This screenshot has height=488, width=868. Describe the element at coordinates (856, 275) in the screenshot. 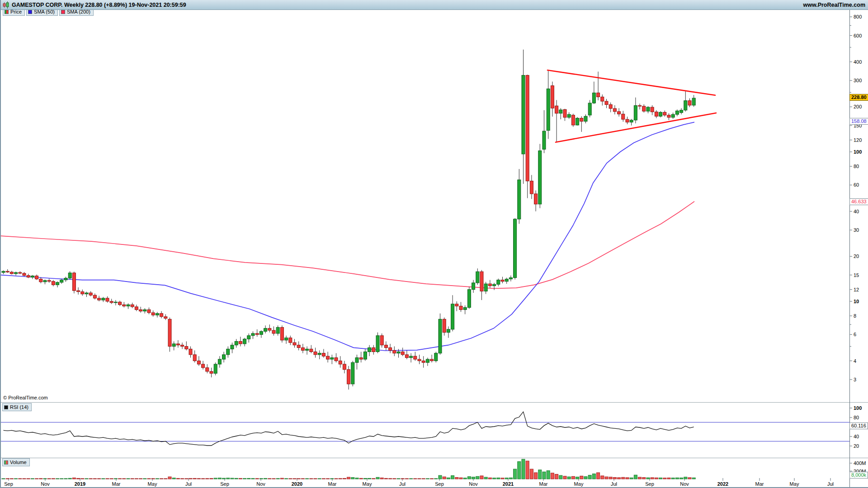

I see `axis-label: 15` at that location.